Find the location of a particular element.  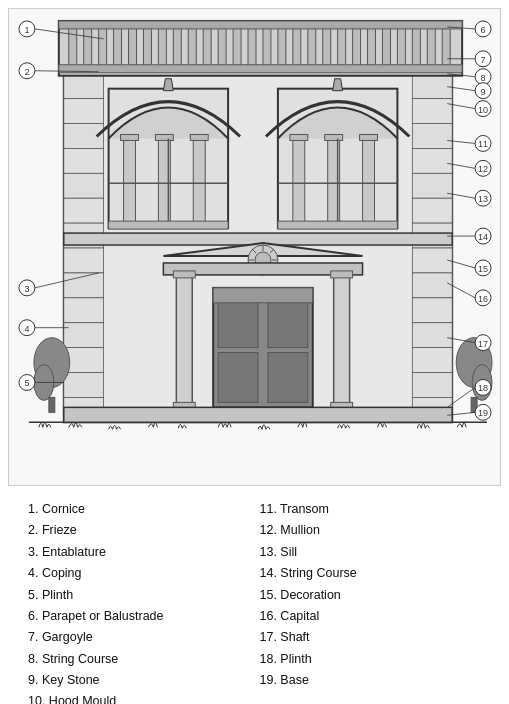

legend-item-13: 13. Sill is located at coordinates (371, 552).